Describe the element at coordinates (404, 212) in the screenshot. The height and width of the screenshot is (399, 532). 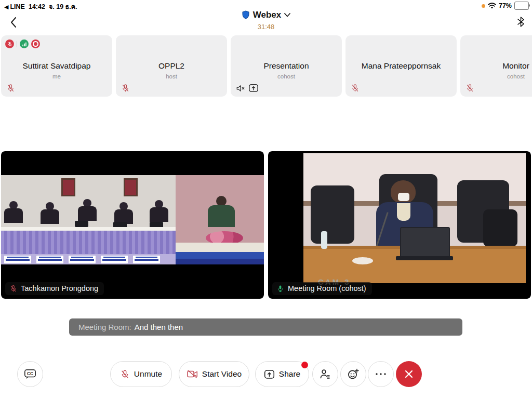
I see `speaker-shirt` at that location.